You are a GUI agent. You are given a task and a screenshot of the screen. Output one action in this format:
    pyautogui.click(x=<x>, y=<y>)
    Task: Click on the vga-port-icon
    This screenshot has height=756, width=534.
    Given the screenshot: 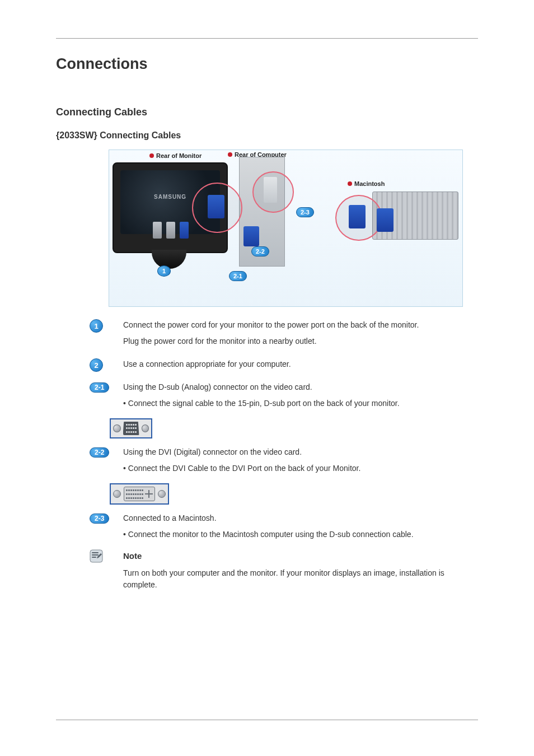 What is the action you would take?
    pyautogui.click(x=131, y=428)
    